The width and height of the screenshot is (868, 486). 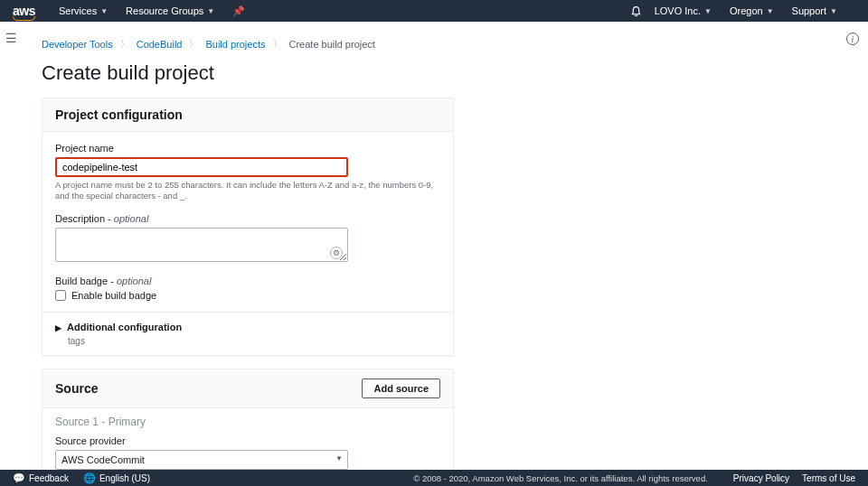 What do you see at coordinates (24, 11) in the screenshot?
I see `aws-logo: aws` at bounding box center [24, 11].